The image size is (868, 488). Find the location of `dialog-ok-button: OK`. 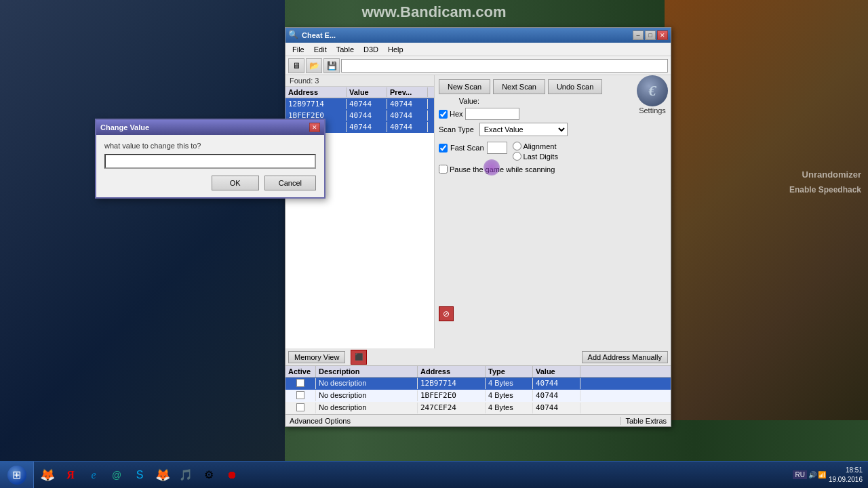

dialog-ok-button: OK is located at coordinates (235, 183).